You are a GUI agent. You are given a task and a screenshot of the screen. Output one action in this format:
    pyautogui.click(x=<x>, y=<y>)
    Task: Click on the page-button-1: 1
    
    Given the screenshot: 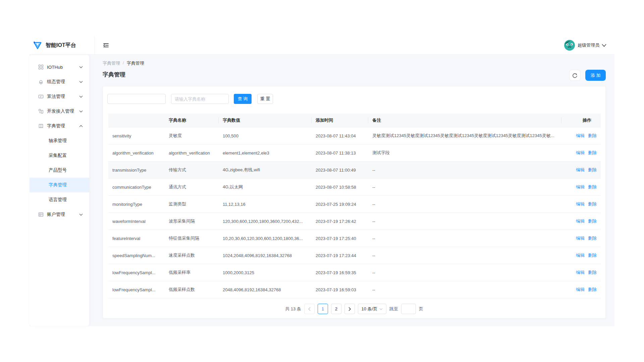 What is the action you would take?
    pyautogui.click(x=323, y=309)
    